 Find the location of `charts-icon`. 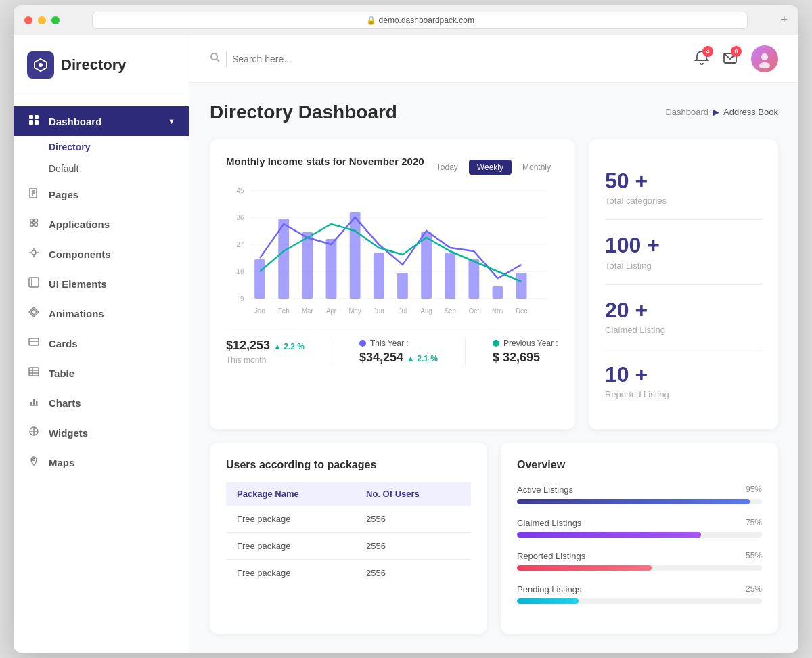

charts-icon is located at coordinates (34, 403).